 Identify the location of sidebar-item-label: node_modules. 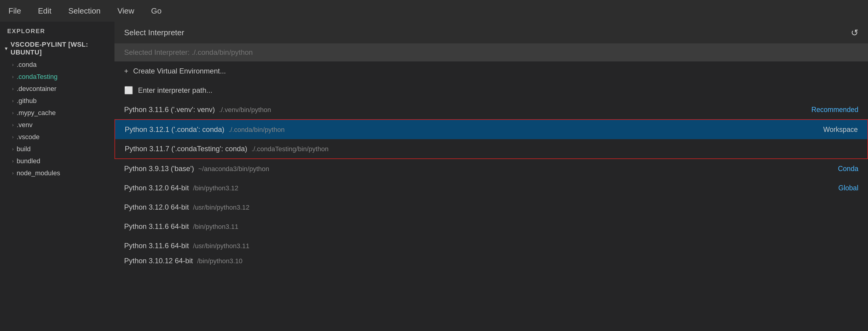
(38, 173).